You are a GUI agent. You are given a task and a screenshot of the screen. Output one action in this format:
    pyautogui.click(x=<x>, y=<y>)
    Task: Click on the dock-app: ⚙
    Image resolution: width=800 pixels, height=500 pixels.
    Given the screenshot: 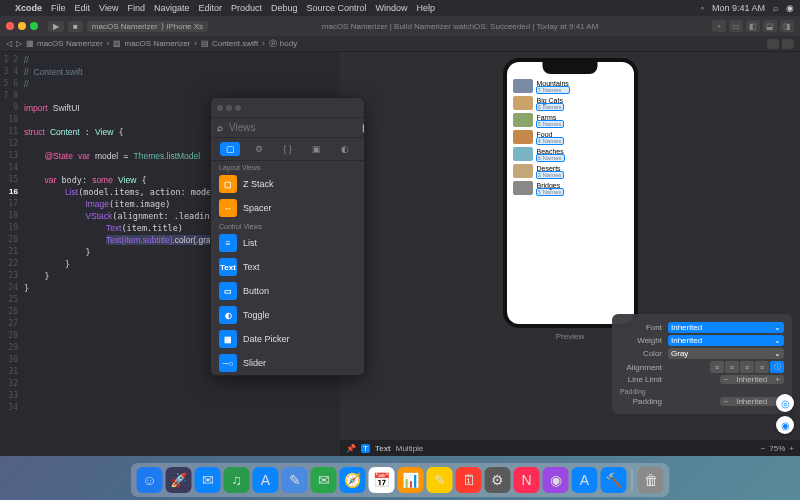 What is the action you would take?
    pyautogui.click(x=498, y=480)
    